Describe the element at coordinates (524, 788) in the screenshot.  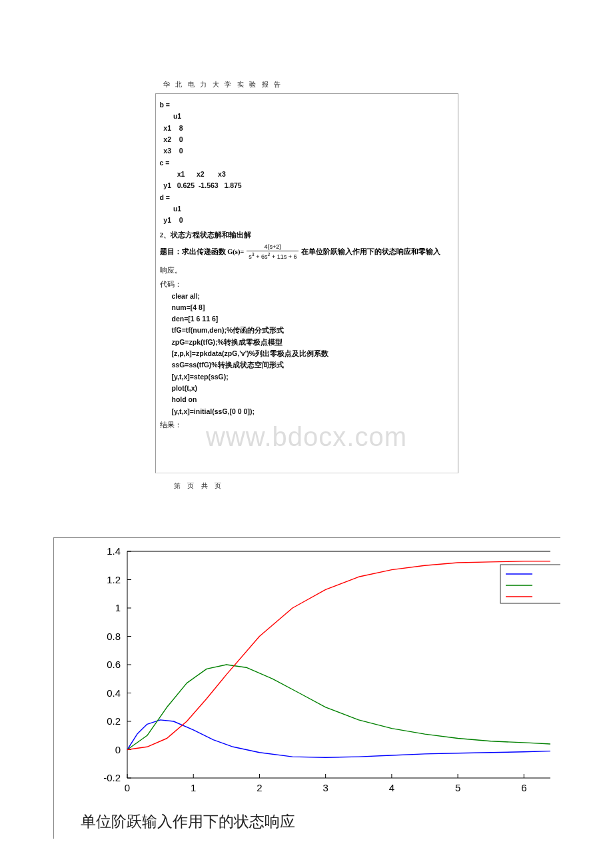
I see `svg-text: 6` at that location.